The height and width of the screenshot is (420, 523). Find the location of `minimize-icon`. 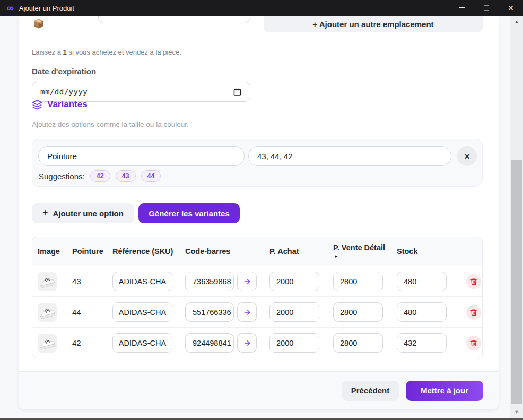

minimize-icon is located at coordinates (463, 8).